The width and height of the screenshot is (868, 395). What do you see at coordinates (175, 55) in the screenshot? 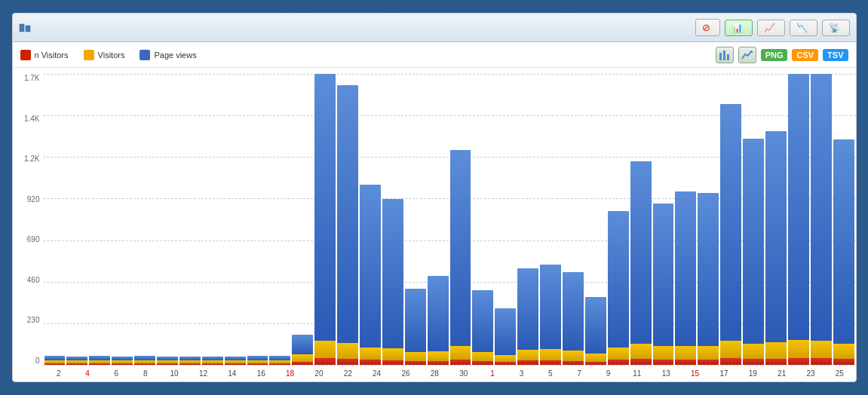
I see `legend-pageviews-label: Page views` at bounding box center [175, 55].